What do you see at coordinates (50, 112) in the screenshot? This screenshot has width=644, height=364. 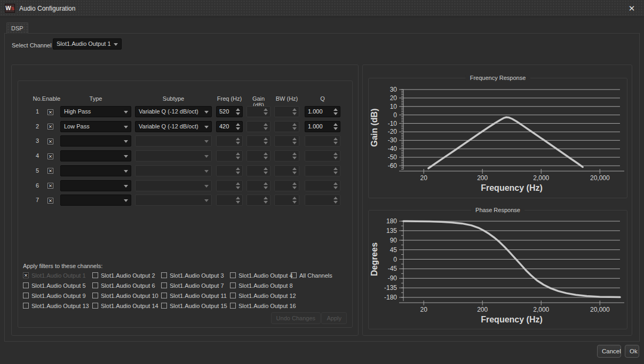 I see `enable-checkbox-wrap: ✕` at bounding box center [50, 112].